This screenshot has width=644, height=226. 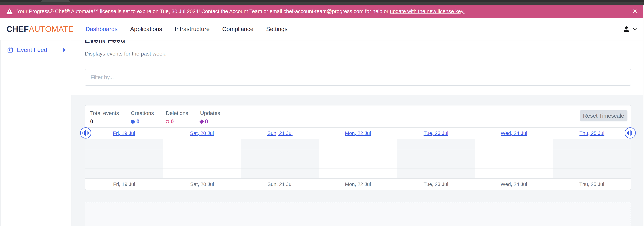 What do you see at coordinates (124, 134) in the screenshot?
I see `day-link: Fri, 19 Jul` at bounding box center [124, 134].